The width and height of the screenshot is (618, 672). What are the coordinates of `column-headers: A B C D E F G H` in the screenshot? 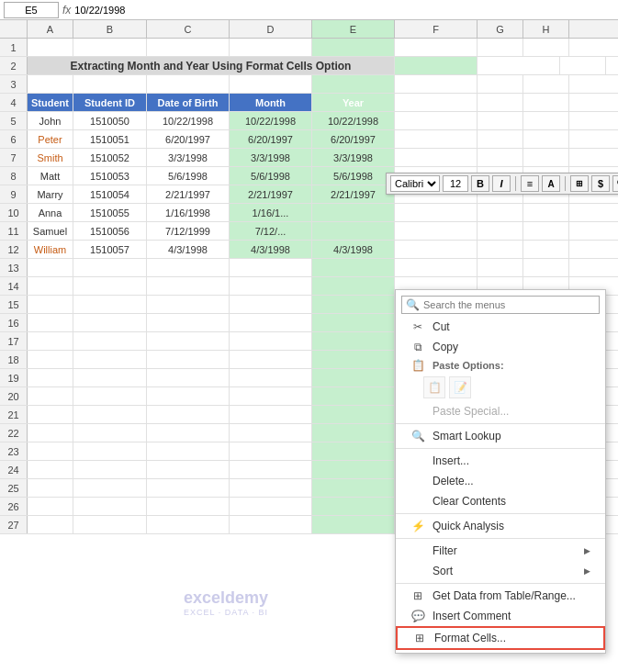 It's located at (309, 29).